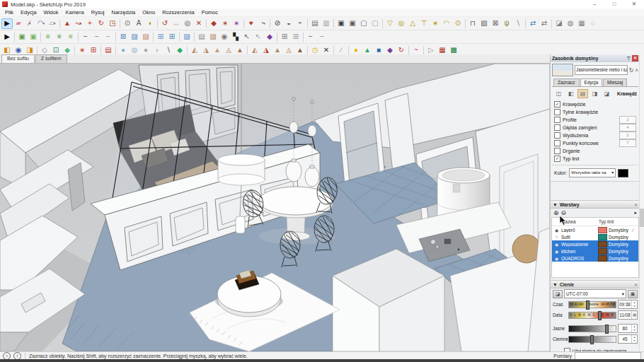 The width and height of the screenshot is (644, 362). What do you see at coordinates (566, 82) in the screenshot?
I see `style-tab-zaznacz: Zaznacz` at bounding box center [566, 82].